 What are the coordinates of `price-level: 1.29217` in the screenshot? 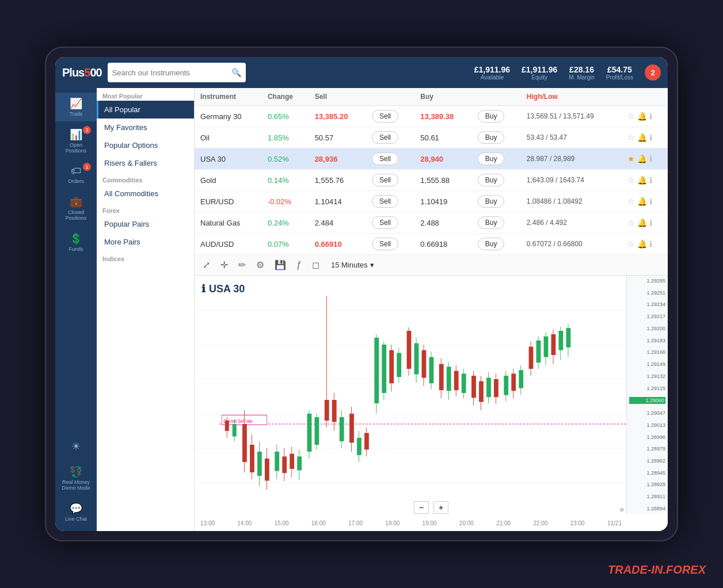 It's located at (647, 316).